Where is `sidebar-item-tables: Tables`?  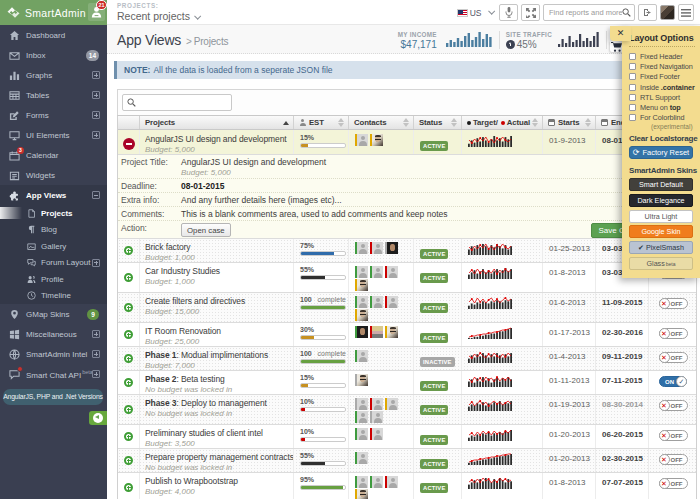 sidebar-item-tables: Tables is located at coordinates (54, 95).